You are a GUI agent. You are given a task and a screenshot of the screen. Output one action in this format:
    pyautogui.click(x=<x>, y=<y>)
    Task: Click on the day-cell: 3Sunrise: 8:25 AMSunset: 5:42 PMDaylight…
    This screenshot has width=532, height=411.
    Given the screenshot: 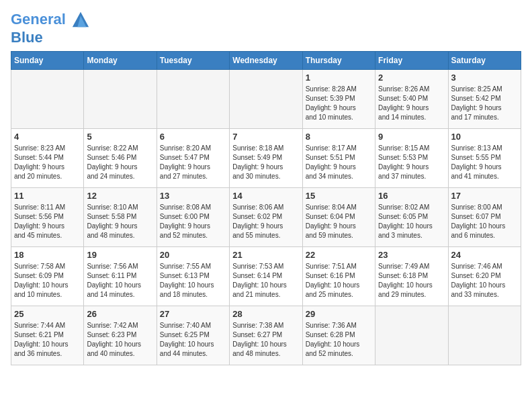 What is the action you would take?
    pyautogui.click(x=484, y=99)
    